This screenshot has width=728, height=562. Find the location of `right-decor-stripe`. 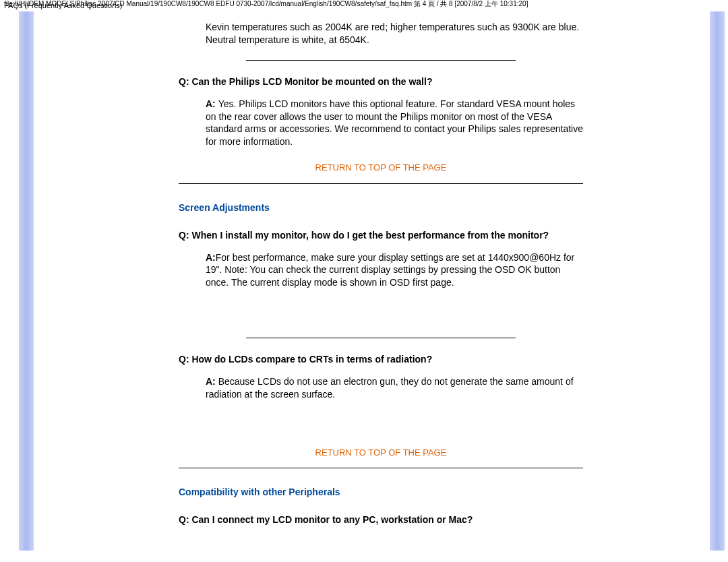

right-decor-stripe is located at coordinates (717, 281).